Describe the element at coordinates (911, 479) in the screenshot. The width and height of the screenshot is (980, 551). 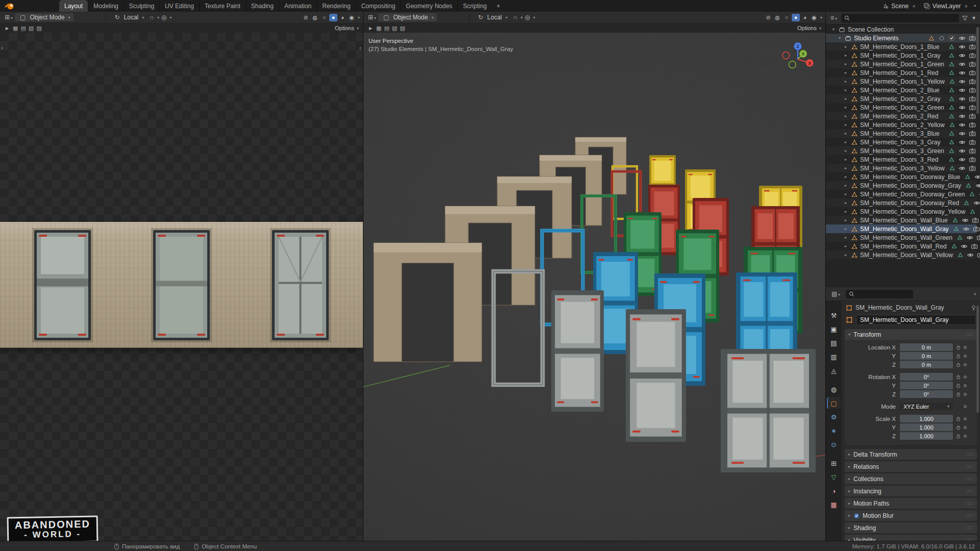
I see `properties-section-header: ▸ Collections ∷∷` at that location.